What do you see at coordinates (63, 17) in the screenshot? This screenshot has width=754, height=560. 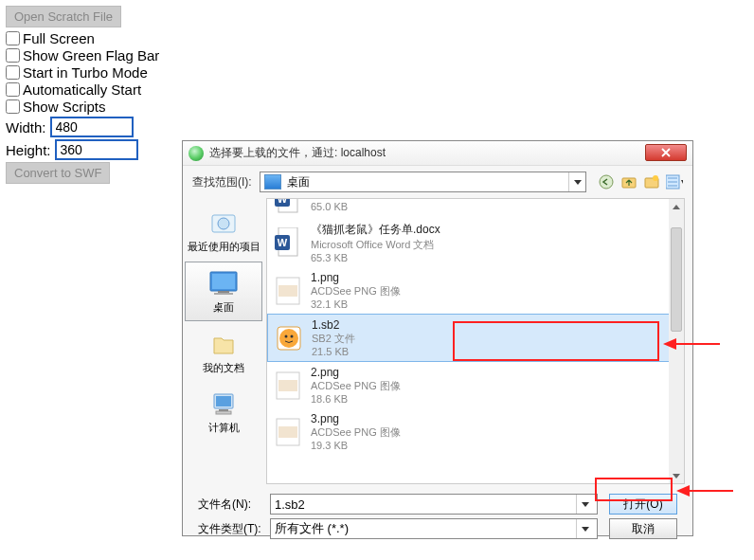 I see `open-scratch-button: Open Scratch File` at bounding box center [63, 17].